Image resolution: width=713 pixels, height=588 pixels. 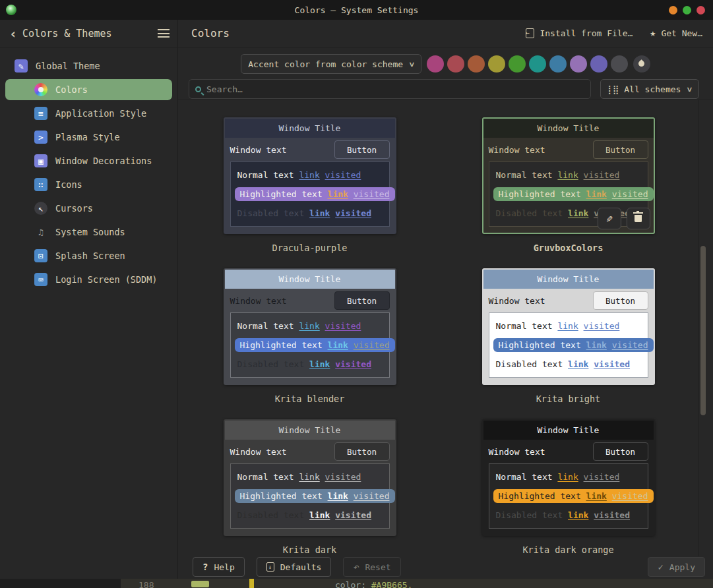 What do you see at coordinates (88, 161) in the screenshot?
I see `sidebar-item-window-decorations: ▣Window Decorations` at bounding box center [88, 161].